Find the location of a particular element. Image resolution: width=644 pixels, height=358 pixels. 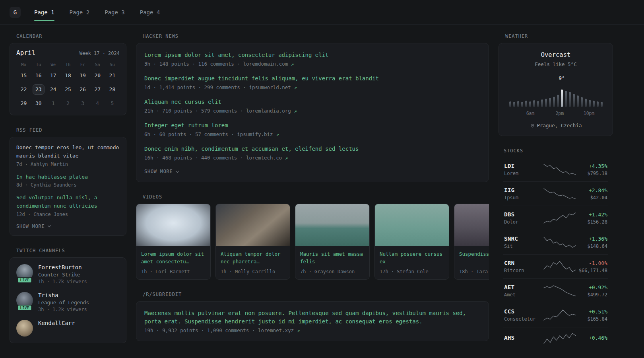

calendar-header: April Week 17 · 2024 is located at coordinates (68, 53).